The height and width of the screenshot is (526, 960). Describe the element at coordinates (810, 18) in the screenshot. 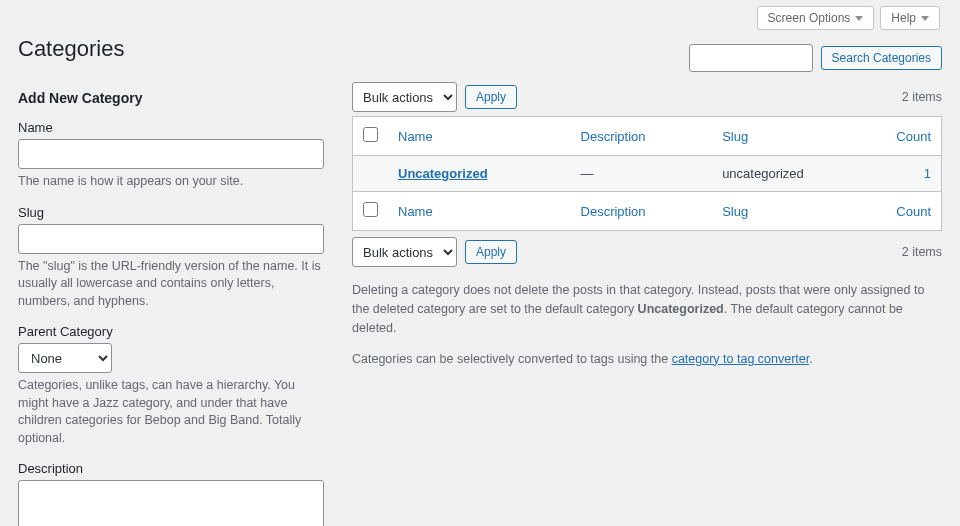

I see `screen-options-label: Screen Options` at that location.